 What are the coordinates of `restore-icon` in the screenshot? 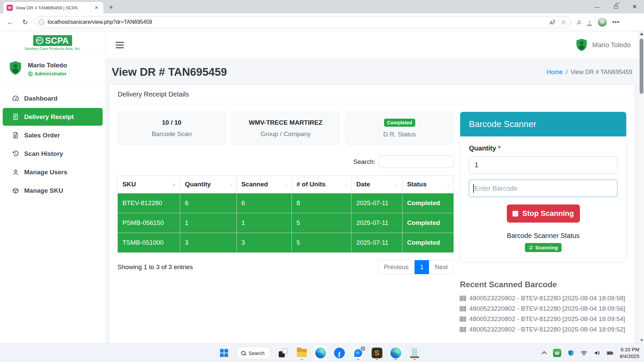 It's located at (616, 7).